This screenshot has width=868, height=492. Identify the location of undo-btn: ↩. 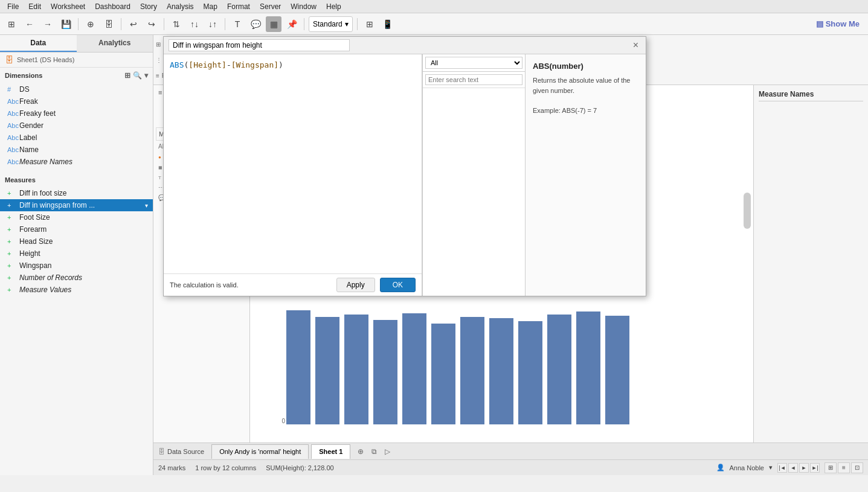
(133, 24).